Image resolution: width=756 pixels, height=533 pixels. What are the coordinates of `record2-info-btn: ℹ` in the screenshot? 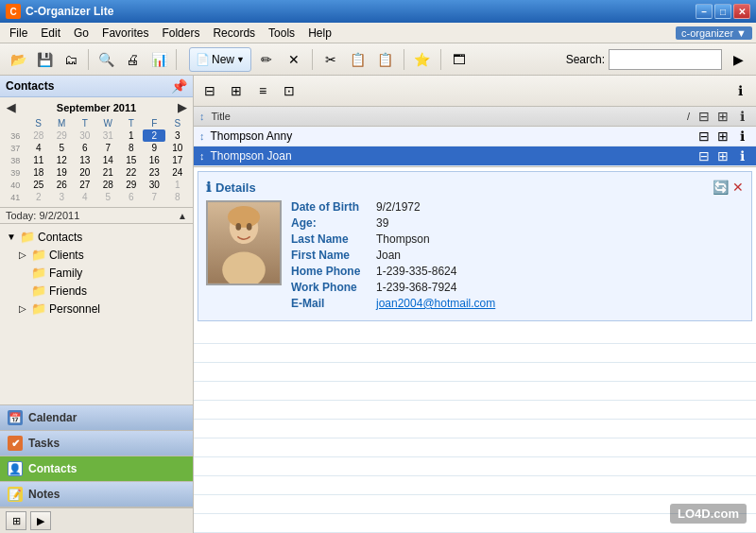 It's located at (742, 156).